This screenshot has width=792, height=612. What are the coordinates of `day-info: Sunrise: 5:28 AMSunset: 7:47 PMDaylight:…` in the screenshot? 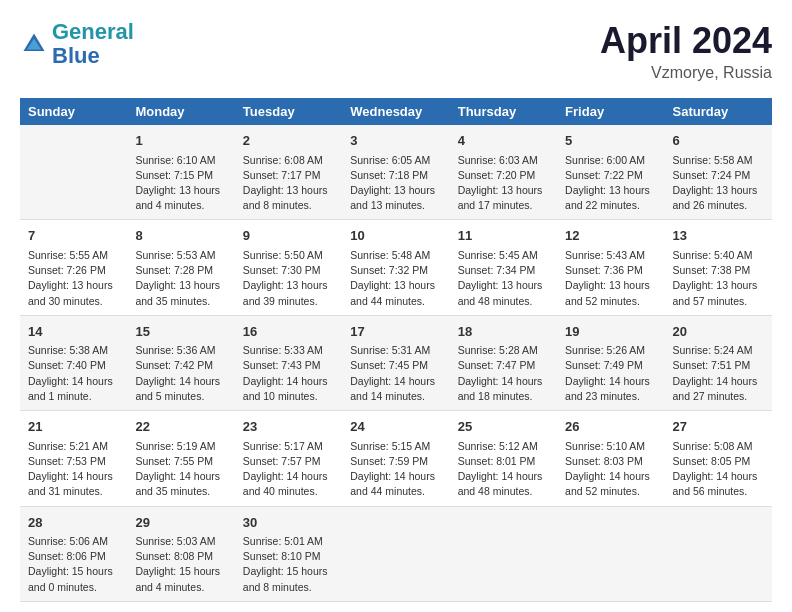 It's located at (504, 374).